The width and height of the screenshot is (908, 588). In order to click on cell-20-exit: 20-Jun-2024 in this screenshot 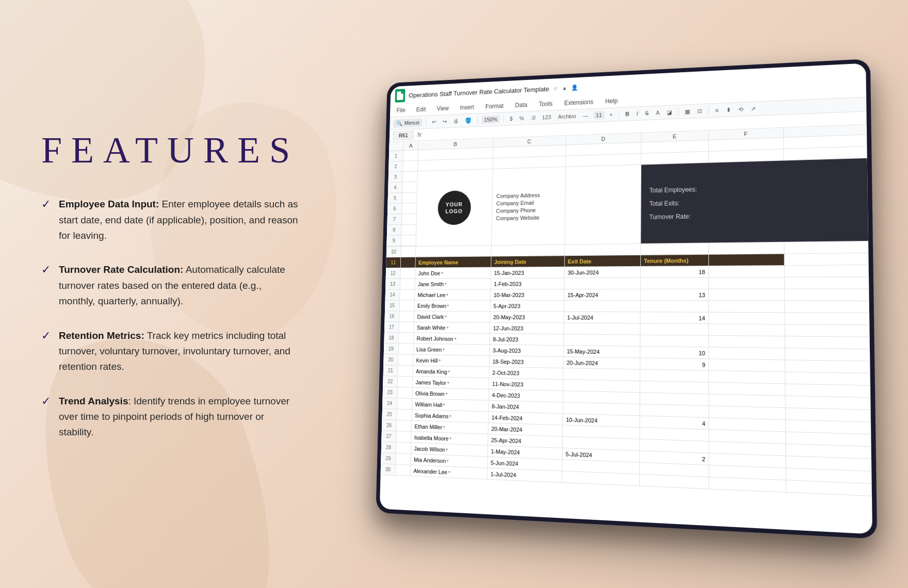, I will do `click(602, 363)`.